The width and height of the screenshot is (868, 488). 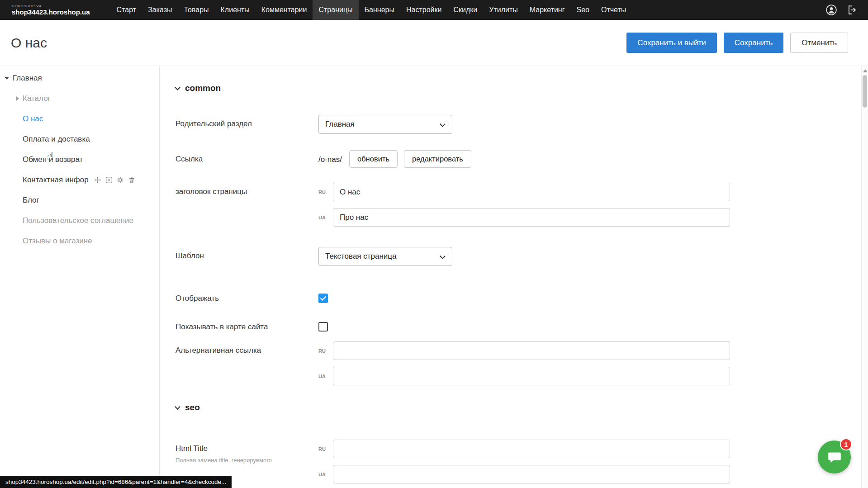 I want to click on logout-icon, so click(x=852, y=10).